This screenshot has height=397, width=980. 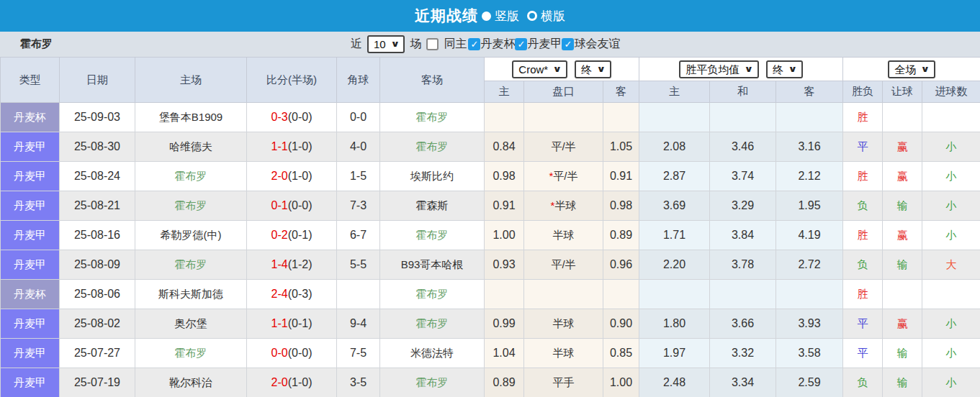 What do you see at coordinates (432, 177) in the screenshot?
I see `cell-away-team: 埃斯比约` at bounding box center [432, 177].